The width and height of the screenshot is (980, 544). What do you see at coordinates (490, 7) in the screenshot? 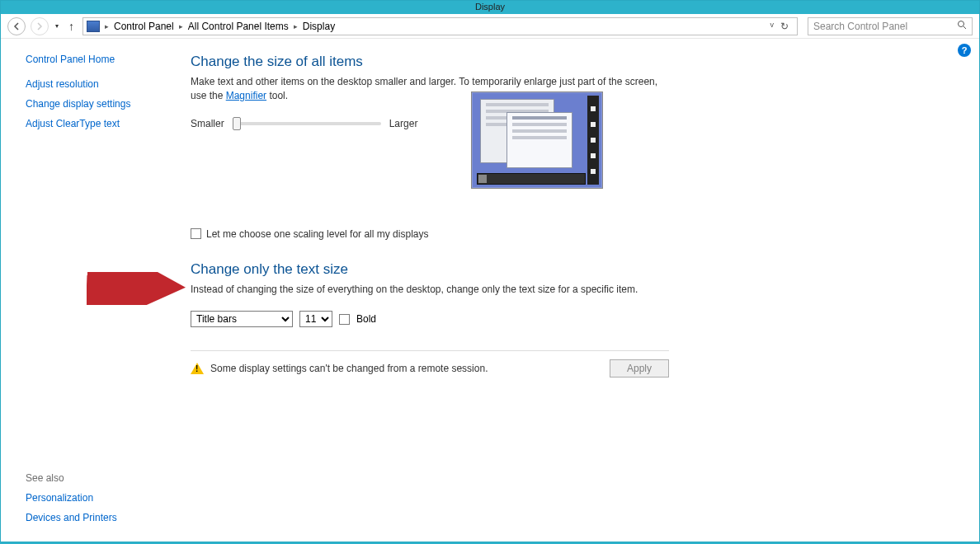
I see `titlebar: Display` at bounding box center [490, 7].